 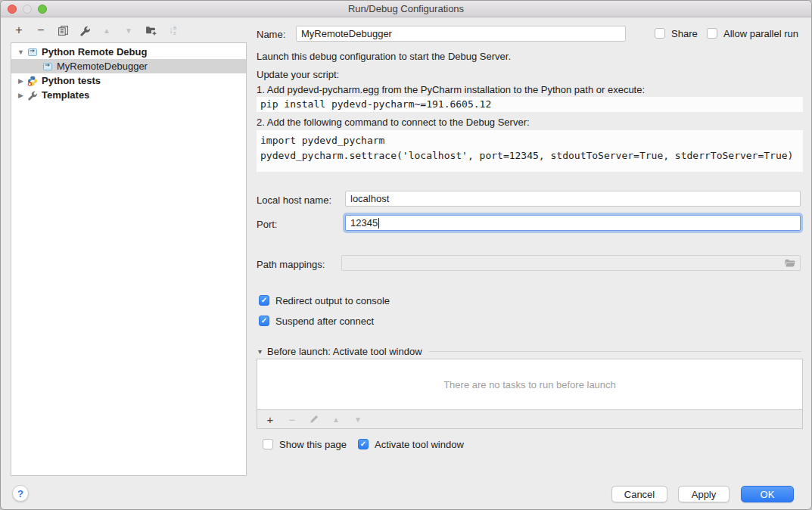 What do you see at coordinates (41, 30) in the screenshot?
I see `remove-configuration-button: −` at bounding box center [41, 30].